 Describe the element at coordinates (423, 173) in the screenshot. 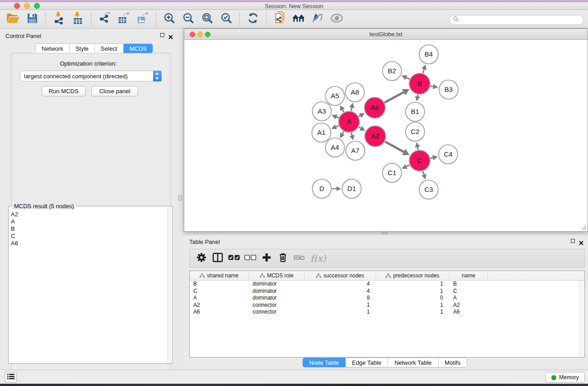

I see `edge-C-C3` at that location.